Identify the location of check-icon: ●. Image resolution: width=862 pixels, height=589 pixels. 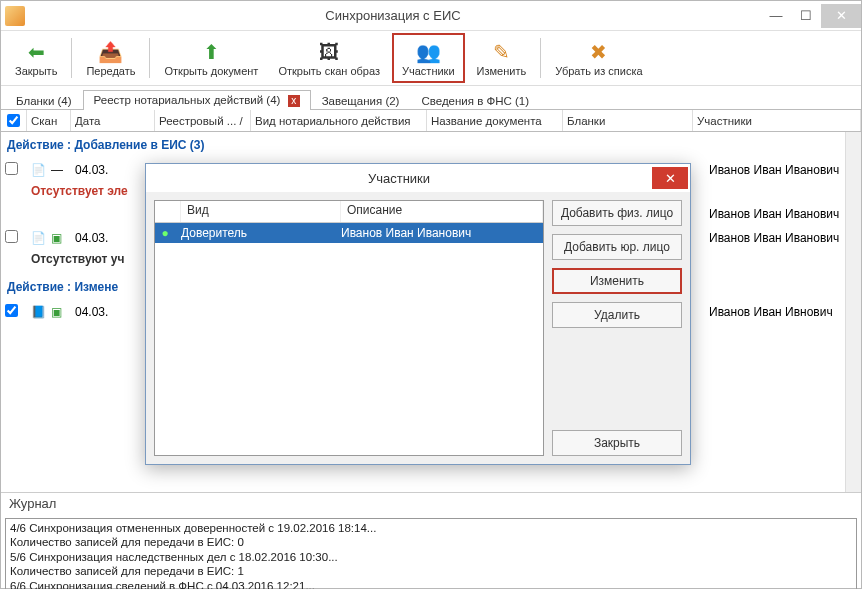
(165, 233).